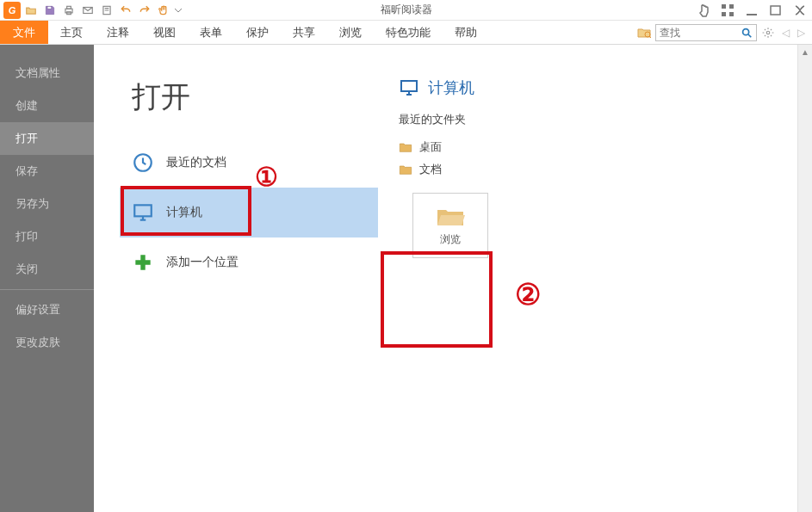 This screenshot has width=812, height=512. Describe the element at coordinates (406, 33) in the screenshot. I see `ribbon-tabs: 文件 主页 注释 视图 表单 保护 共享 浏览 特色功能 帮助 ◁ ▷` at that location.